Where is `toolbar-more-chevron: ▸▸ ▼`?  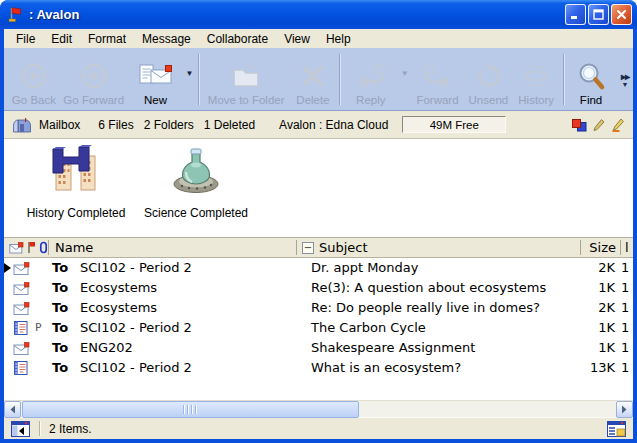 toolbar-more-chevron: ▸▸ ▼ is located at coordinates (623, 80).